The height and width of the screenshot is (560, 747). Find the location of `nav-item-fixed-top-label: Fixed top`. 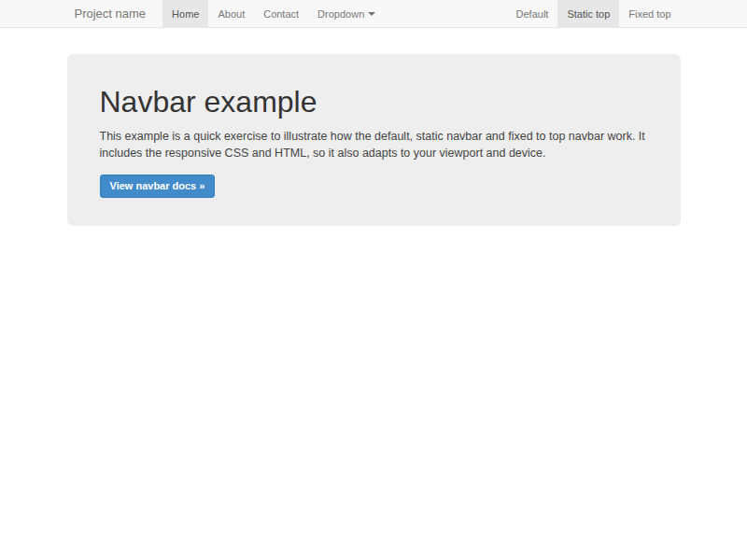

nav-item-fixed-top-label: Fixed top is located at coordinates (650, 14).